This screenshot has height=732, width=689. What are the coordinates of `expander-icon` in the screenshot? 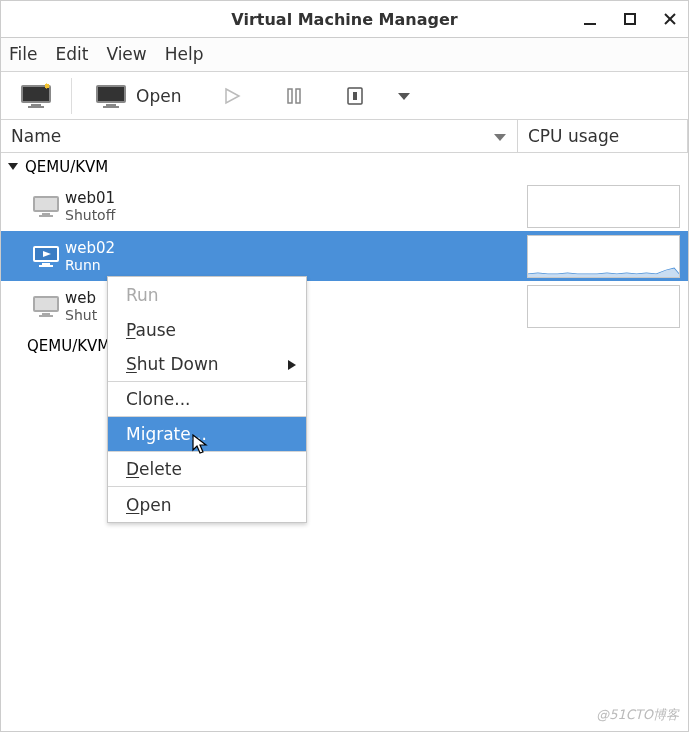 It's located at (16, 167).